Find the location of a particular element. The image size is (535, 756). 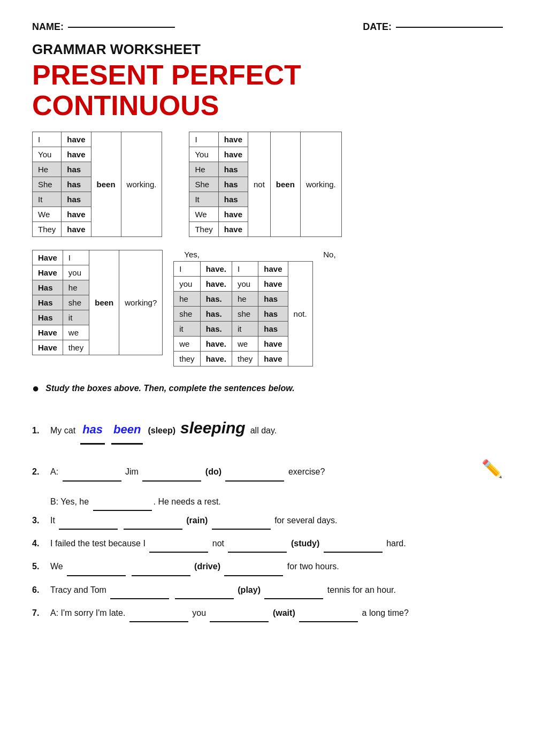

lower-section: Have I been working? Have you Has he Has… is located at coordinates (268, 308).